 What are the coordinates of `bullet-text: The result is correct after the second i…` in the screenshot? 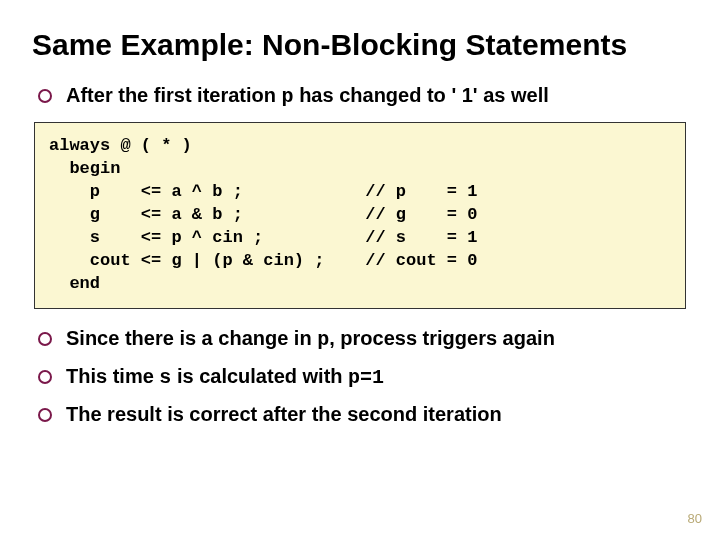 It's located at (284, 414).